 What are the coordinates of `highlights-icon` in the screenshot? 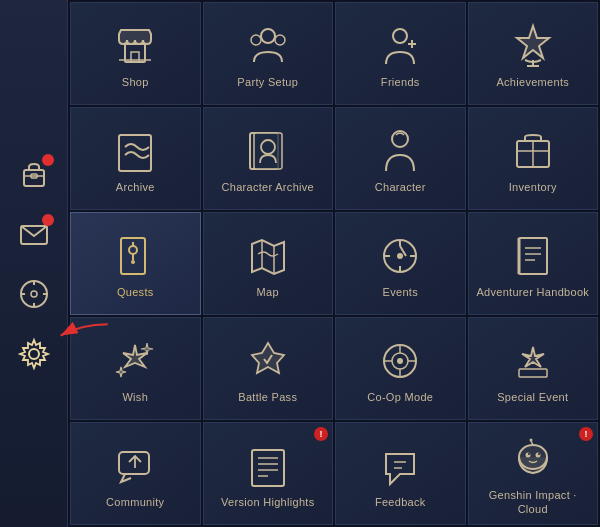 It's located at (268, 466).